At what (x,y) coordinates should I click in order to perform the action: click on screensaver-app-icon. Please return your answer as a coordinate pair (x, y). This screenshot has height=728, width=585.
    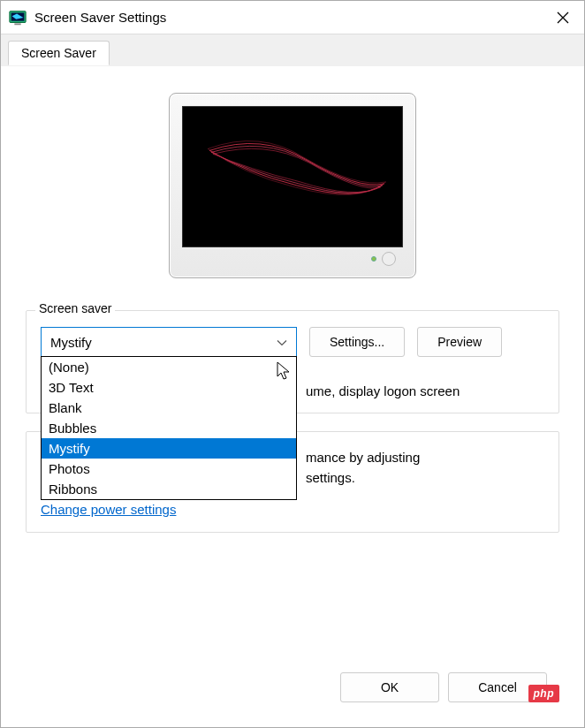
    Looking at the image, I should click on (18, 18).